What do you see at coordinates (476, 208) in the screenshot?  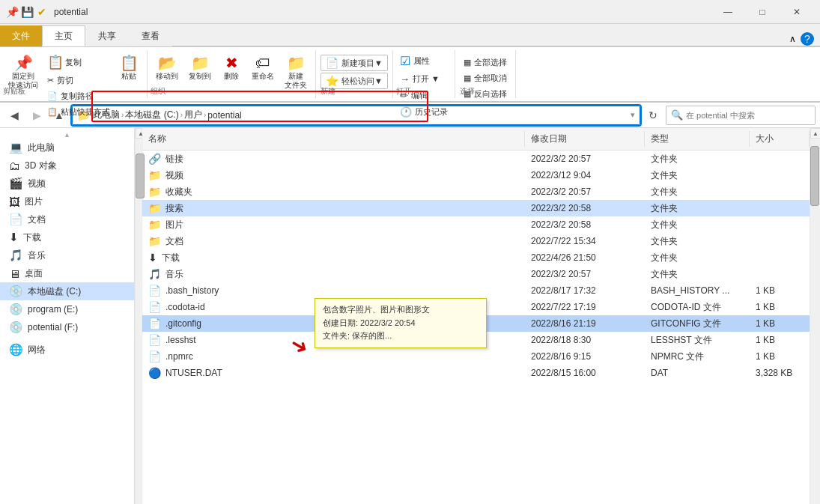 I see `file-row-search: 📁搜索 2022/3/2 20:58 文件夹` at bounding box center [476, 208].